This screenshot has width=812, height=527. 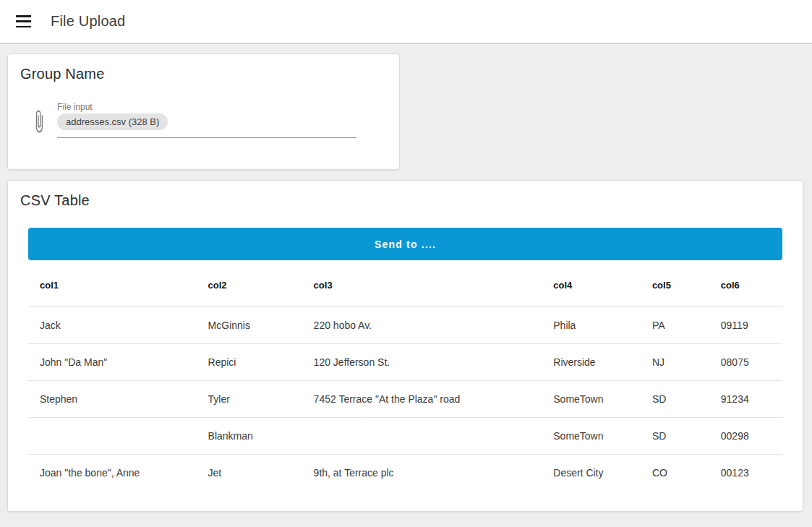 What do you see at coordinates (405, 283) in the screenshot?
I see `table-header-row: col1col2col3col4col5col6` at bounding box center [405, 283].